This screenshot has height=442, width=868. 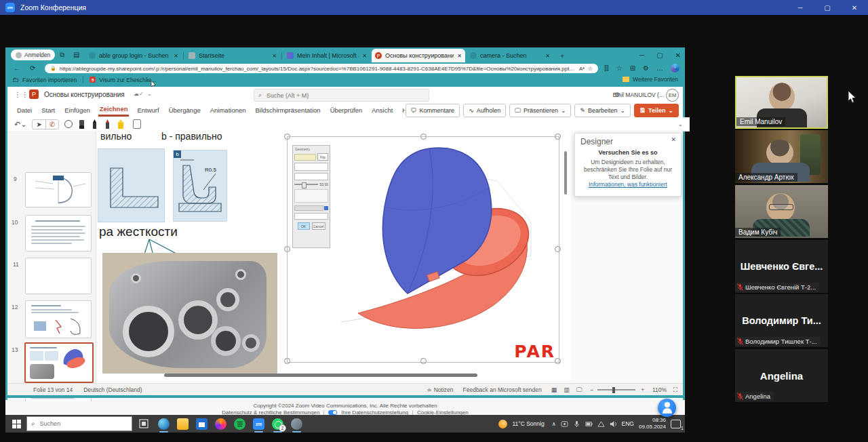 I want to click on cancel-button: Cancel, so click(x=319, y=226).